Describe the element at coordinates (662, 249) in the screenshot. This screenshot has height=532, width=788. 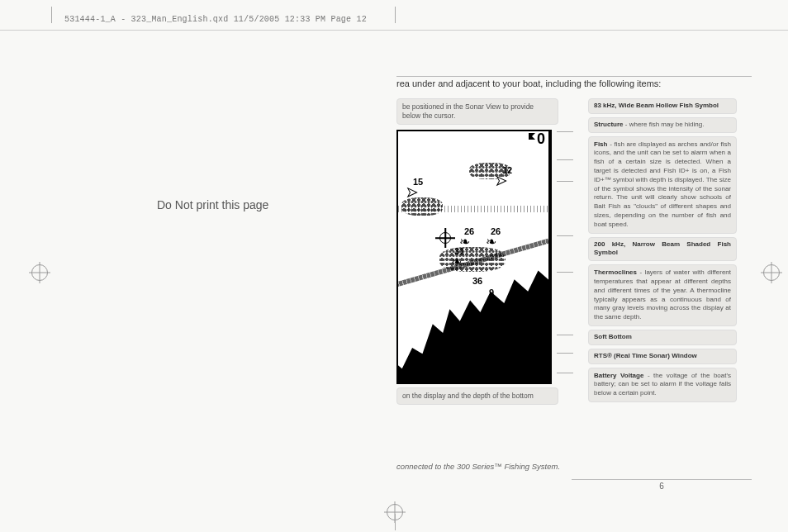
I see `label-200khz: 200 kHz, Narrow Beam Shaded Fish Symbol` at that location.